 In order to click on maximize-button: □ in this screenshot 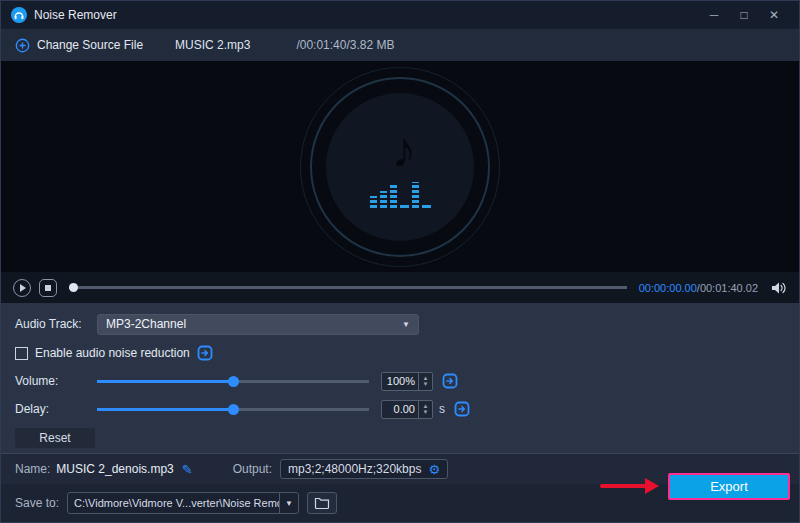, I will do `click(744, 15)`.